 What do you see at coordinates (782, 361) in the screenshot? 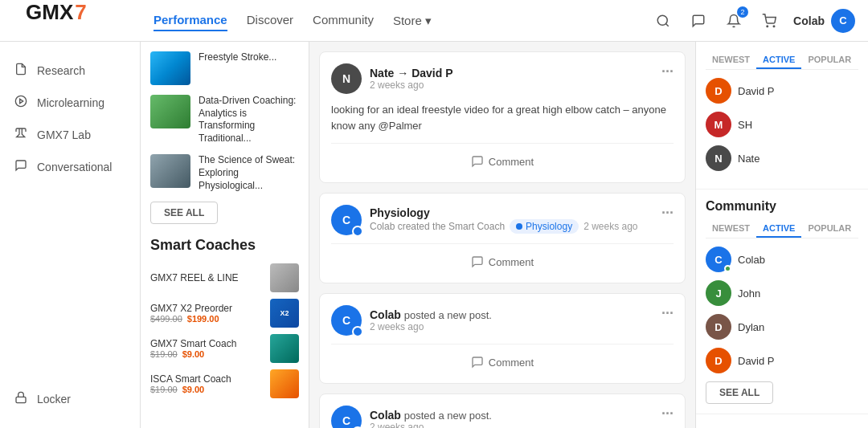
I see `community-user-item: D David P` at bounding box center [782, 361].